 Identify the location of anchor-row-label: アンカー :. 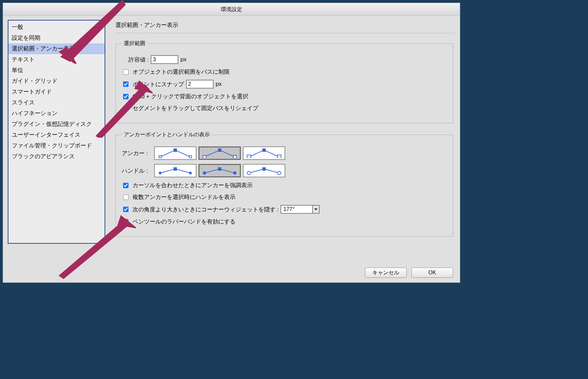
(137, 153).